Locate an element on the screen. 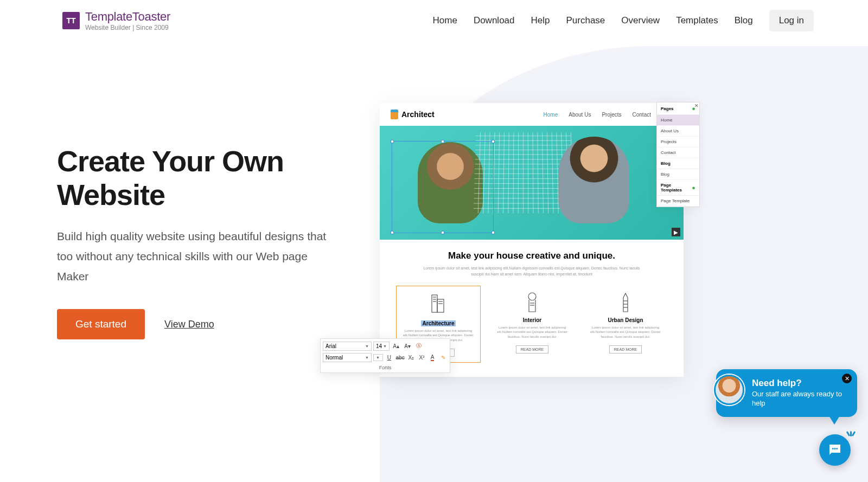  font-style-select: Normal▼ is located at coordinates (347, 358).